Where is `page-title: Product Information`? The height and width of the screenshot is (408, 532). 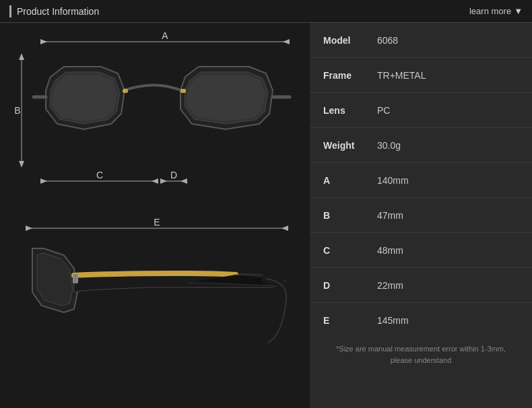
page-title: Product Information is located at coordinates (58, 11).